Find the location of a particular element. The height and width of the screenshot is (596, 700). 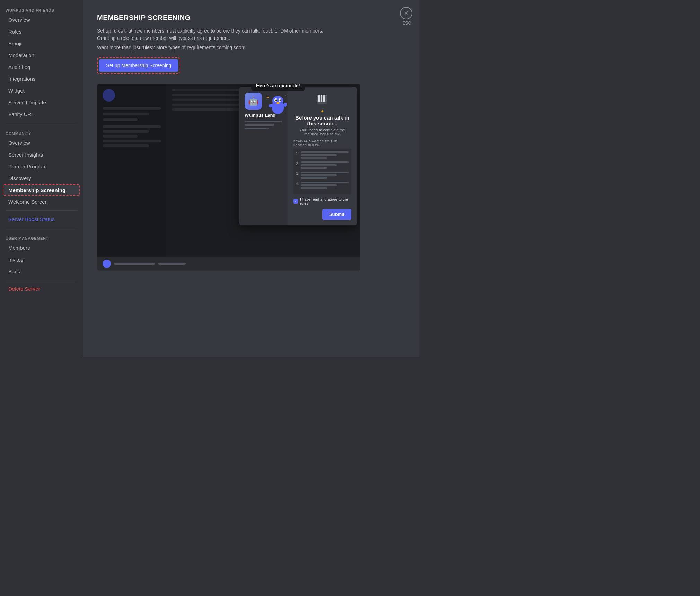

sidebar-item-widget: Widget is located at coordinates (42, 91).